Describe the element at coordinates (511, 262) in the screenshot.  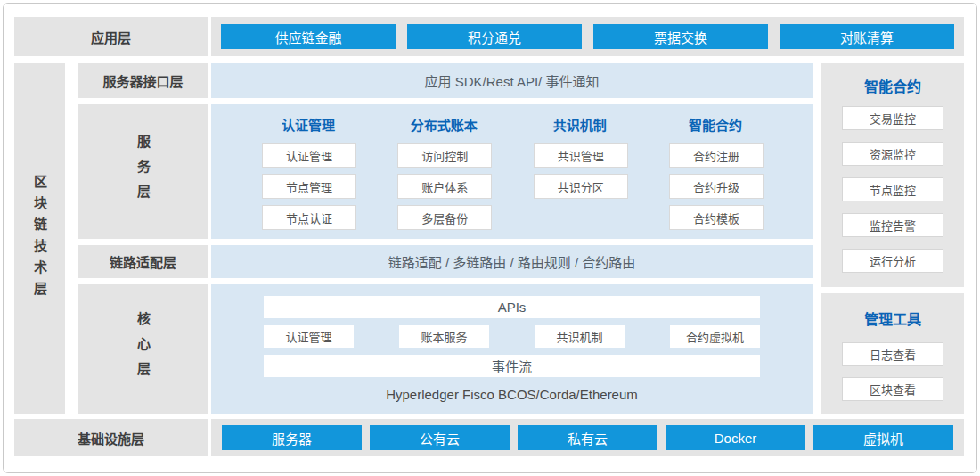
I see `adapter-bar: 链路适配 / 多链路由 / 路由规则 / 合约路由` at that location.